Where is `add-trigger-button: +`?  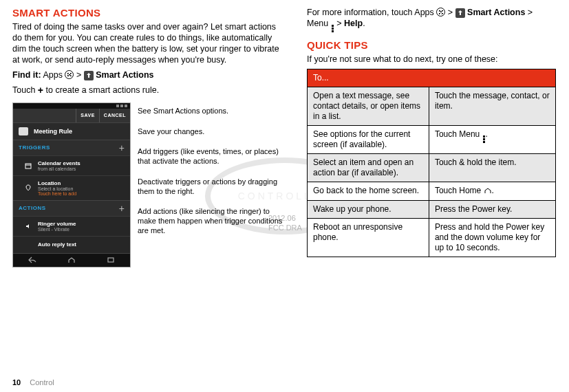 add-trigger-button: + is located at coordinates (122, 148).